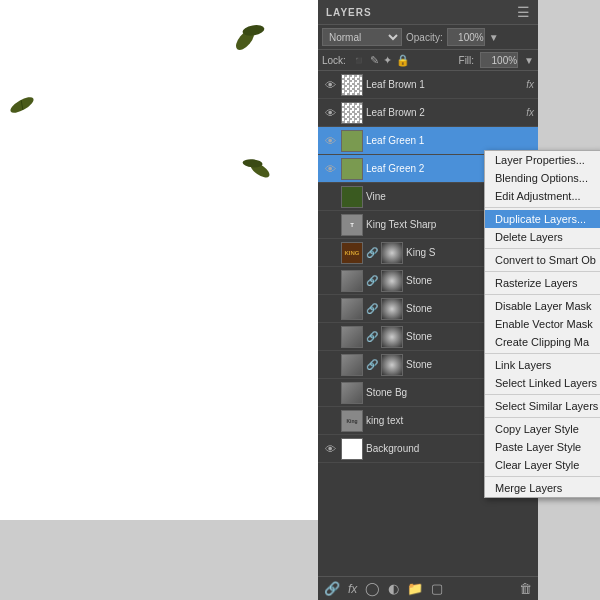 The height and width of the screenshot is (600, 600). What do you see at coordinates (542, 283) in the screenshot?
I see `context-menu-item: Rasterize Layers` at bounding box center [542, 283].